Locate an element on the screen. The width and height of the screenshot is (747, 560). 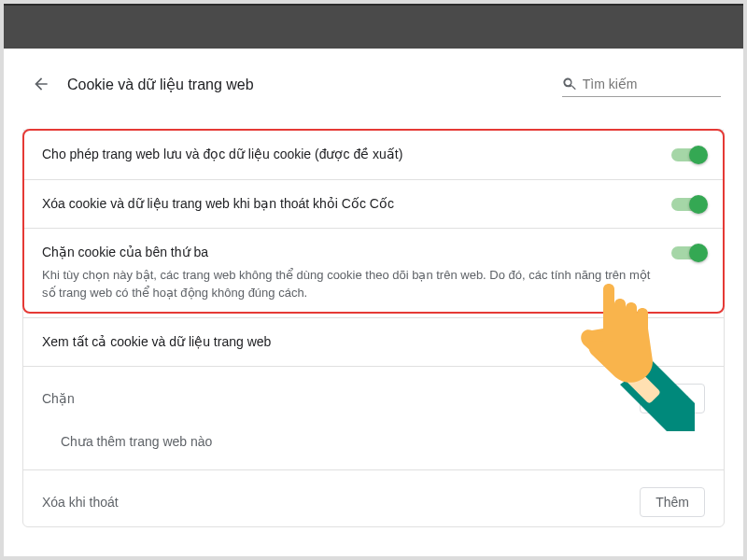
option-allow-cookies: Cho phép trang web lưu và đọc dữ liệu co… is located at coordinates (374, 155).